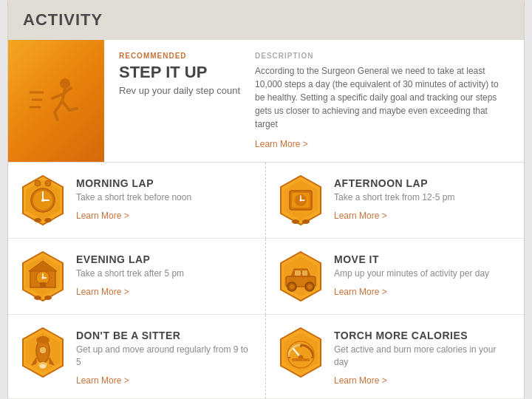  Describe the element at coordinates (165, 356) in the screenshot. I see `item-content-4: DON'T BE A SITTER Get up and move around…` at that location.